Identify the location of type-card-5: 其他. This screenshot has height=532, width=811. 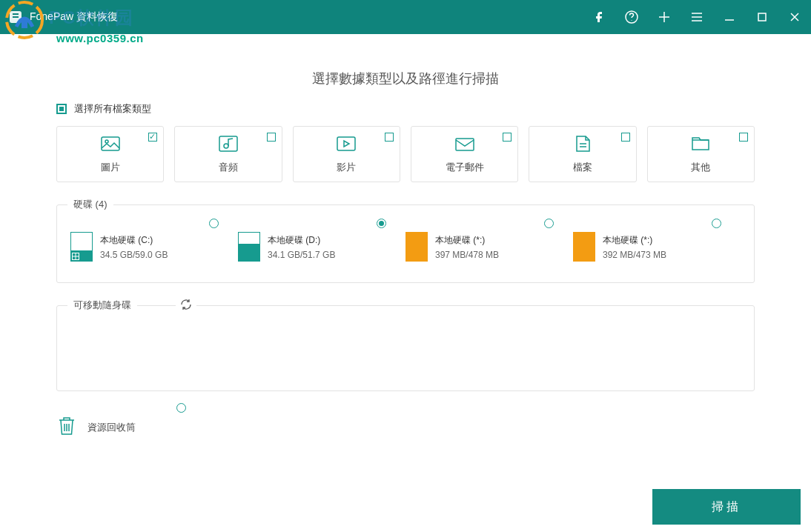
(701, 154).